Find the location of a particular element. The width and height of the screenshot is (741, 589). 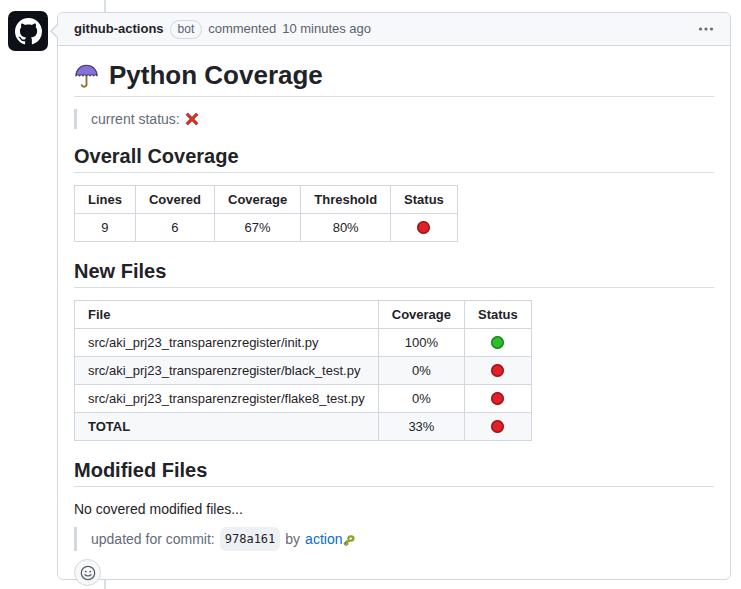

umbrella-icon is located at coordinates (86, 76).